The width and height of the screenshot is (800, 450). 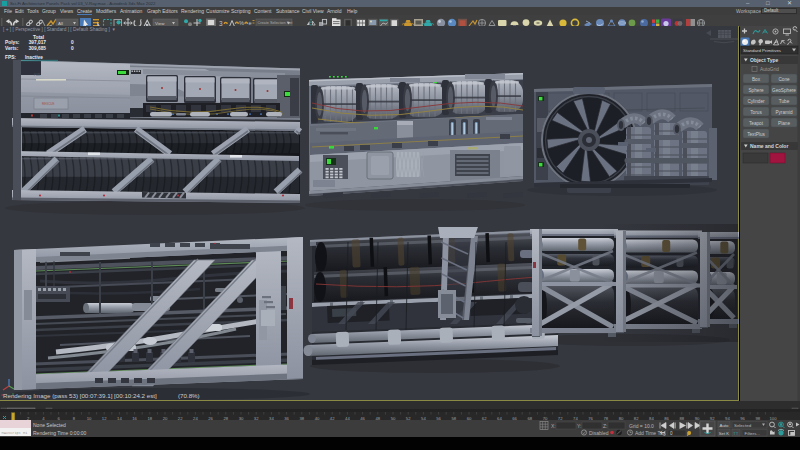 I want to click on svg-text: Cylinder, so click(x=756, y=102).